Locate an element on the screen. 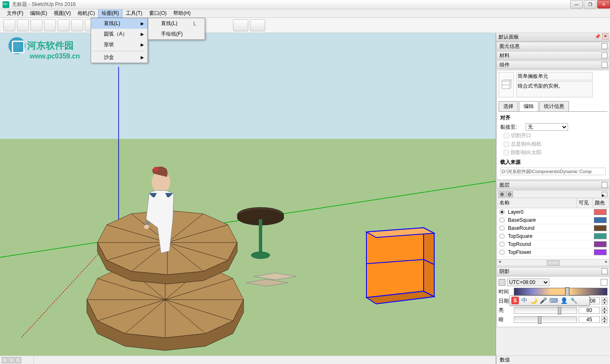  tab-select: 选择 is located at coordinates (508, 106).